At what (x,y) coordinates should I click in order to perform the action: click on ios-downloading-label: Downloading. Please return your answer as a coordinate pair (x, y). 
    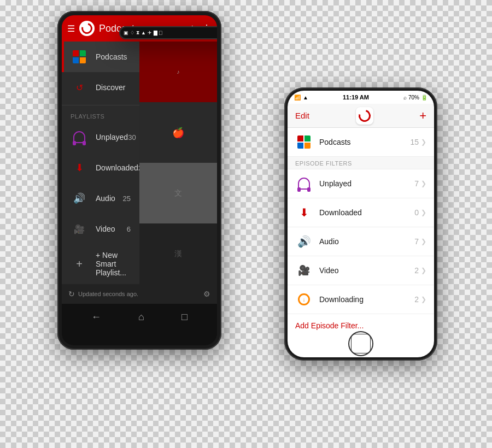
    Looking at the image, I should click on (367, 299).